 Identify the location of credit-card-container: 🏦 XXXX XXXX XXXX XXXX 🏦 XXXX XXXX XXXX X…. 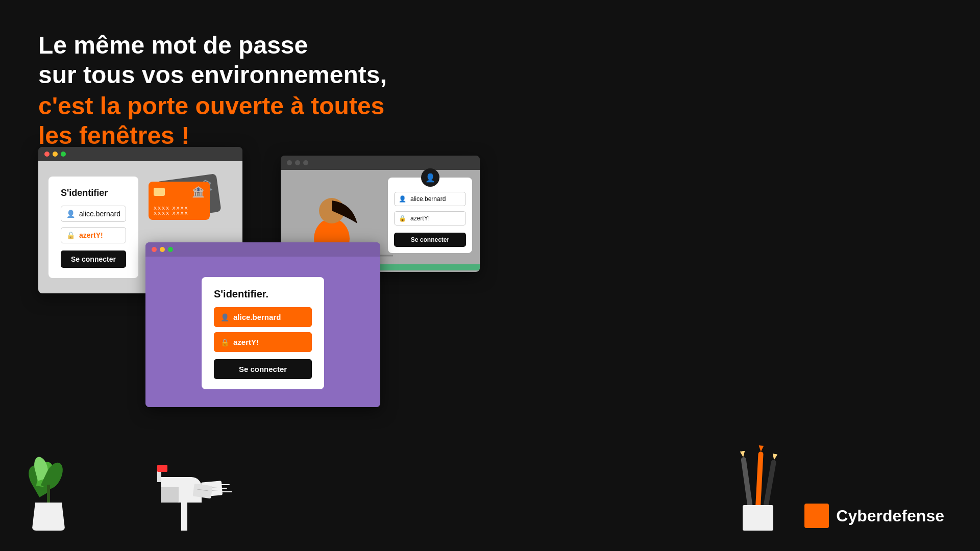
(189, 207).